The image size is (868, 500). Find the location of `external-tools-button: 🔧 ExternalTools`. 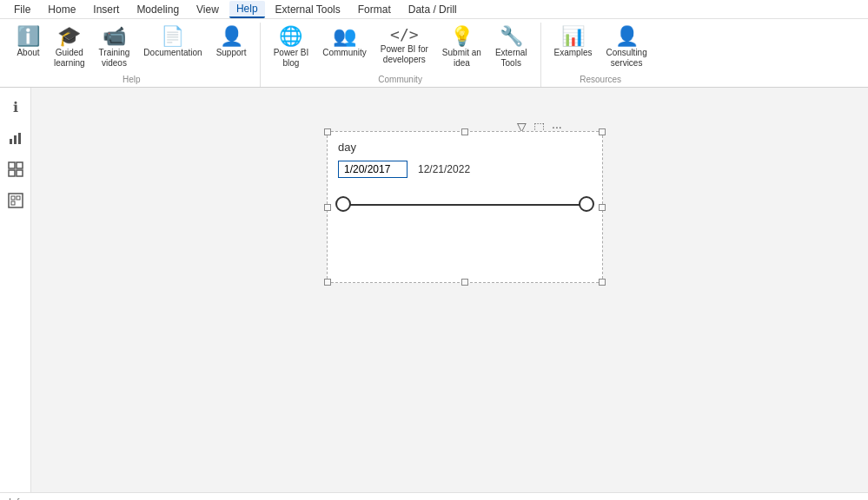

external-tools-button: 🔧 ExternalTools is located at coordinates (511, 48).